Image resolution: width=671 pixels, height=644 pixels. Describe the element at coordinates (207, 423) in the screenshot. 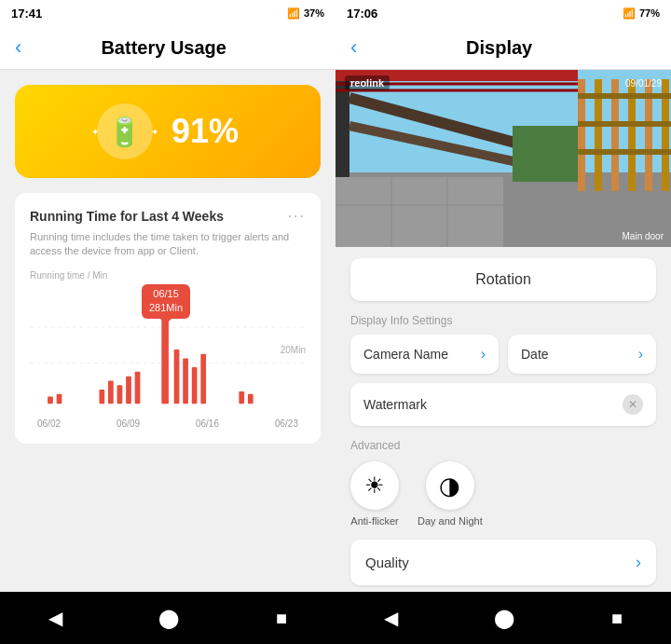

I see `x-label-3: 06/16` at that location.